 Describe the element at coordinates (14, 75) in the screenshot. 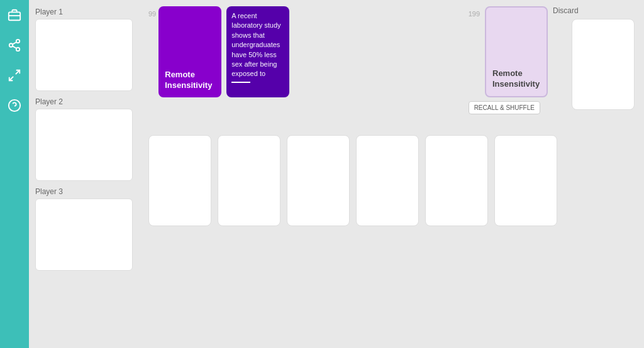

I see `fullscreen-icon` at that location.